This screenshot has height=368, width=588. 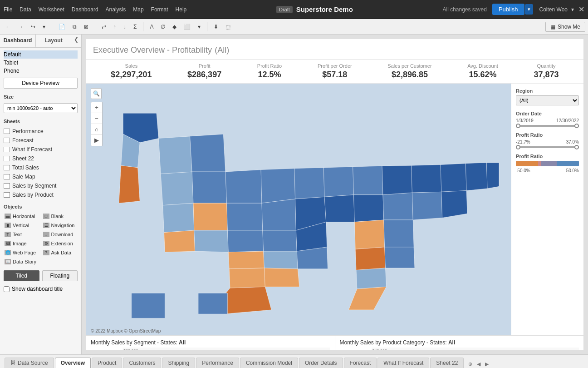 I want to click on user-chevron: ▾, so click(x=573, y=10).